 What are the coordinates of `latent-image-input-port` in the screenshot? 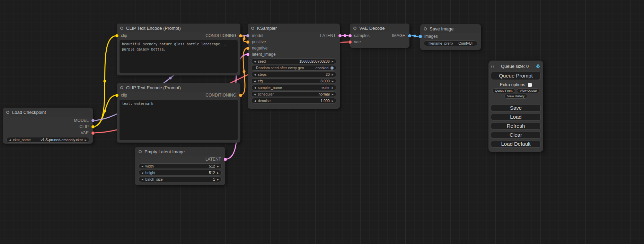 It's located at (248, 55).